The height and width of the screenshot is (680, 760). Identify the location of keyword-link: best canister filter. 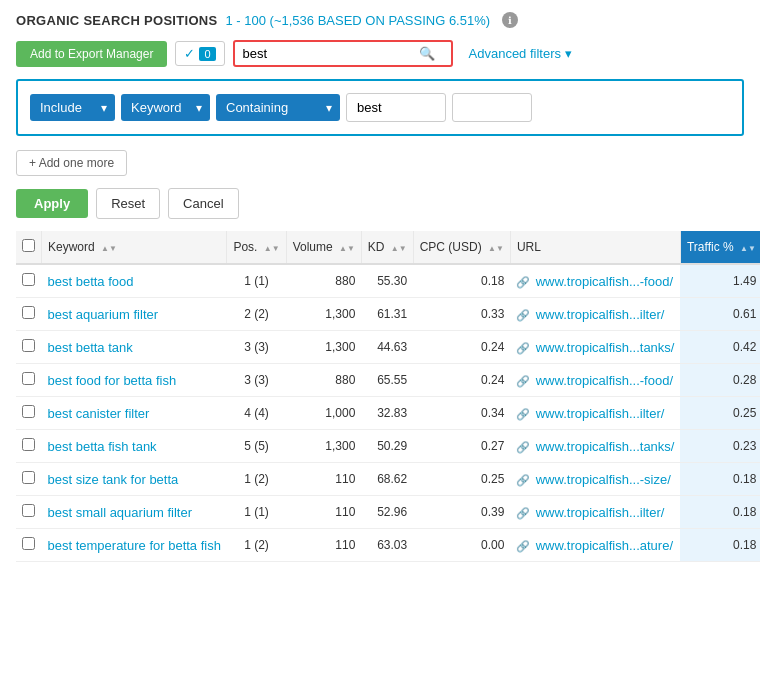
(99, 414).